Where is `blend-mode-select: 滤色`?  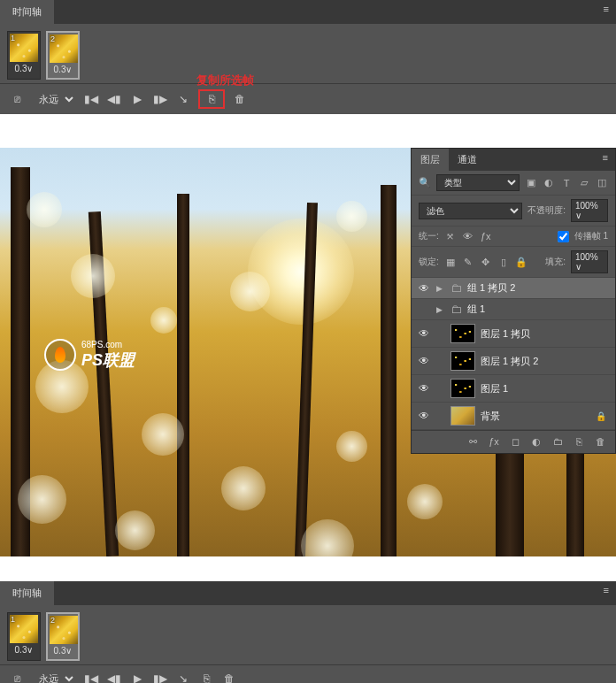
blend-mode-select: 滤色 is located at coordinates (471, 211).